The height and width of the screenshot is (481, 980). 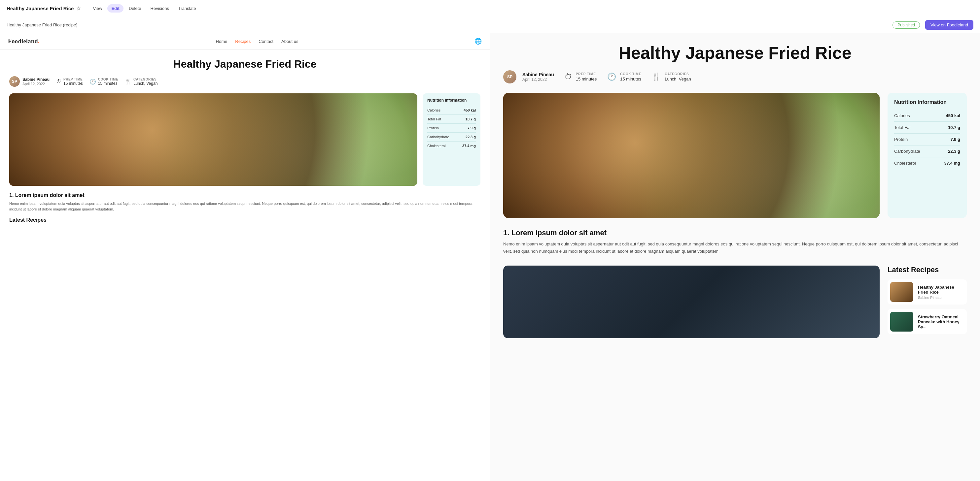 I want to click on categories-label: CATEGORIES, so click(x=145, y=79).